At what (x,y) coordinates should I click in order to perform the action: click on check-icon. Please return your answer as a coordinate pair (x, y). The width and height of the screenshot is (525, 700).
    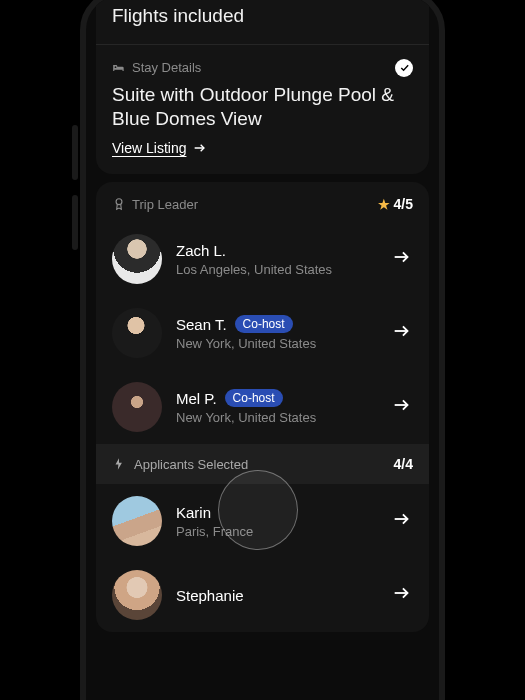
    Looking at the image, I should click on (404, 68).